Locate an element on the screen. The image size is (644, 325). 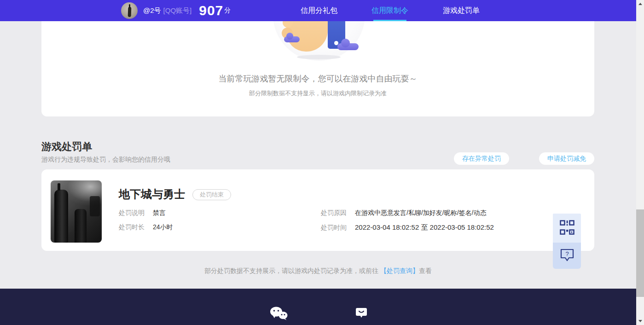
illustration-shadow is located at coordinates (319, 57).